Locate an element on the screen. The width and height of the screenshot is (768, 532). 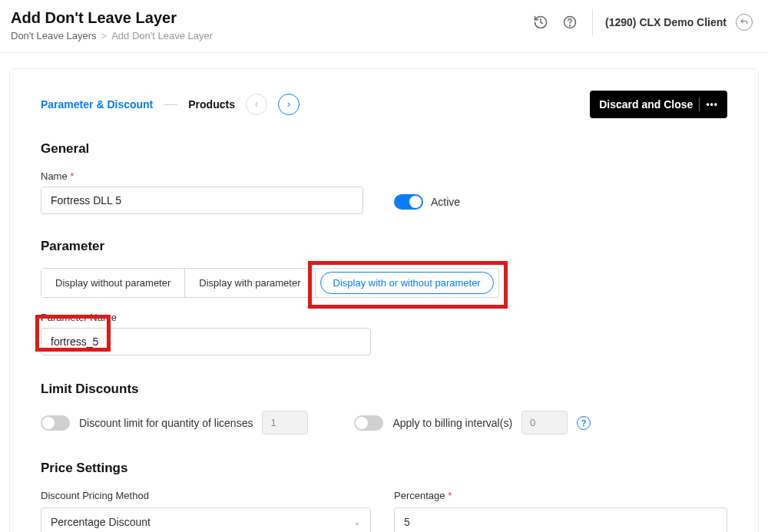
section-general: General is located at coordinates (384, 149).